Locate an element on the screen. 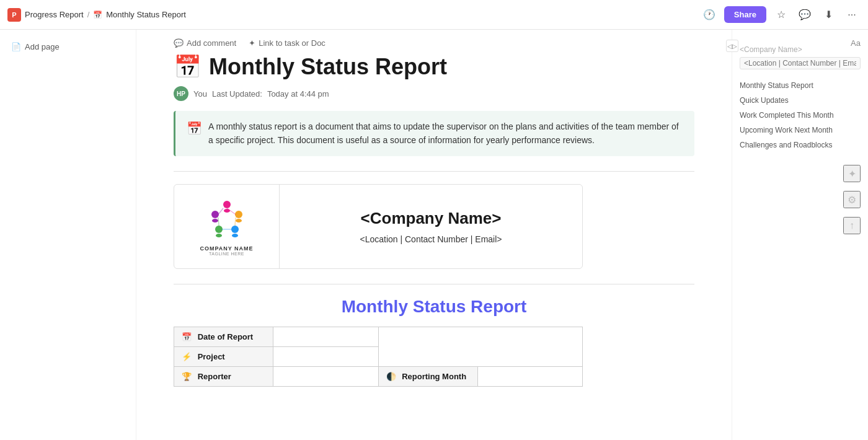 This screenshot has height=440, width=868. breadcrumb-app-name: Progress Report is located at coordinates (55, 15).